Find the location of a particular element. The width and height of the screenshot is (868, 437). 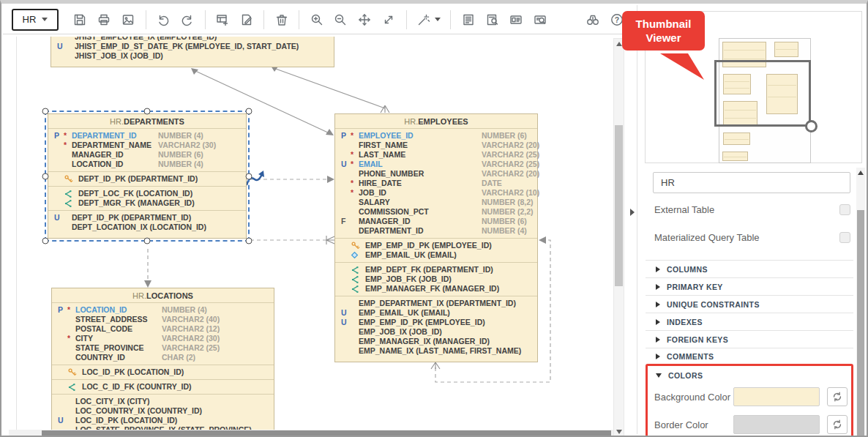

index-row: JHIST_EMPLOYEE_IX (EMPLOYEE_ID) is located at coordinates (194, 40).